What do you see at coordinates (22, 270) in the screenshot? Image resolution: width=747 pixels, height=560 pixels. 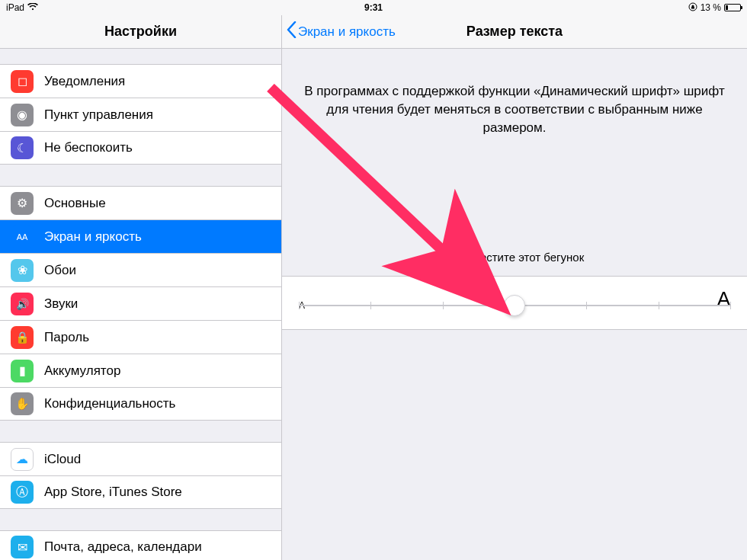 I see `wallpaper-icon: ❀` at bounding box center [22, 270].